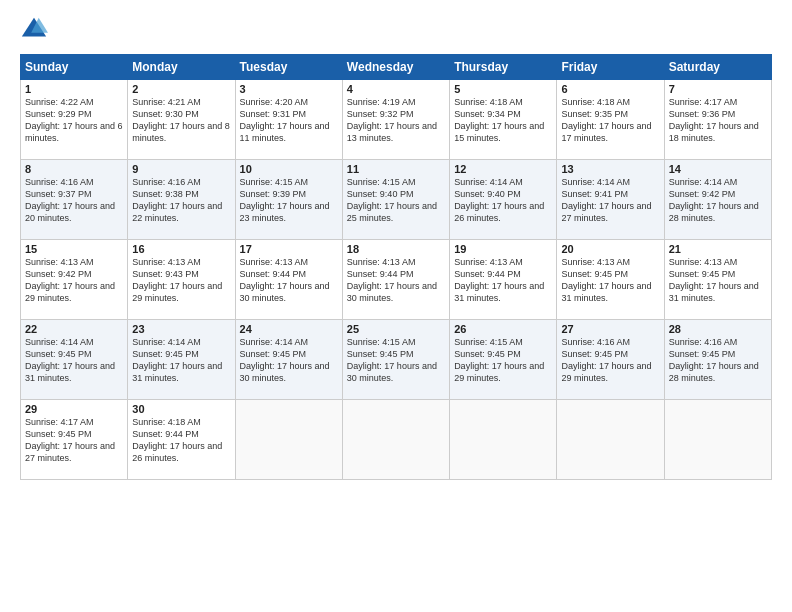 The image size is (792, 612). Describe the element at coordinates (181, 89) in the screenshot. I see `day-number: 2` at that location.